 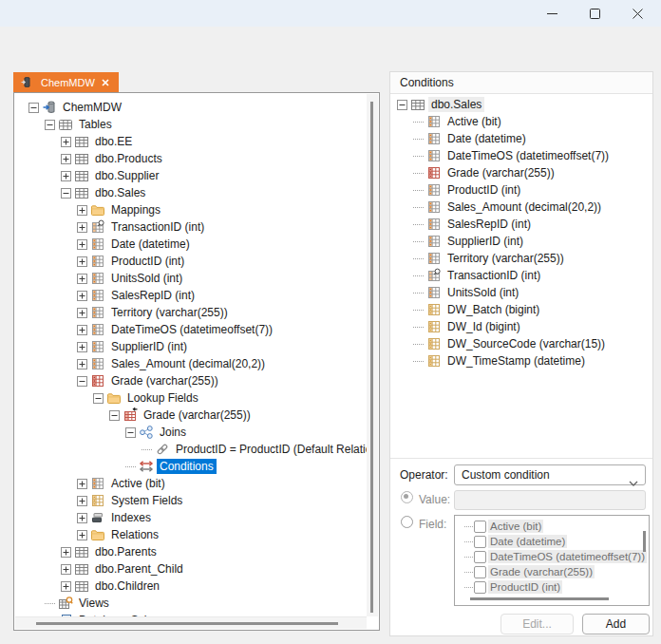 I want to click on tree-item-label: Lookup Fields, so click(x=163, y=398).